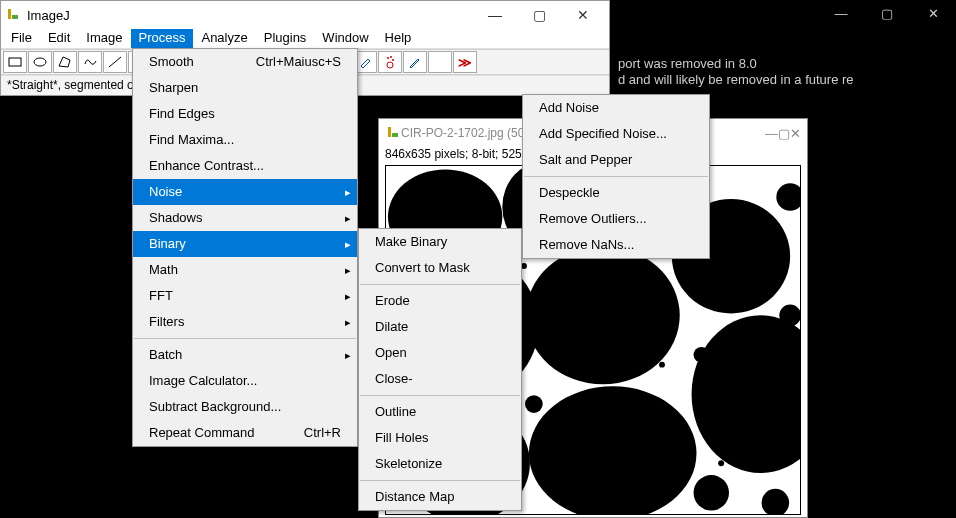 The image size is (956, 518). I want to click on menu-help: Help, so click(398, 38).